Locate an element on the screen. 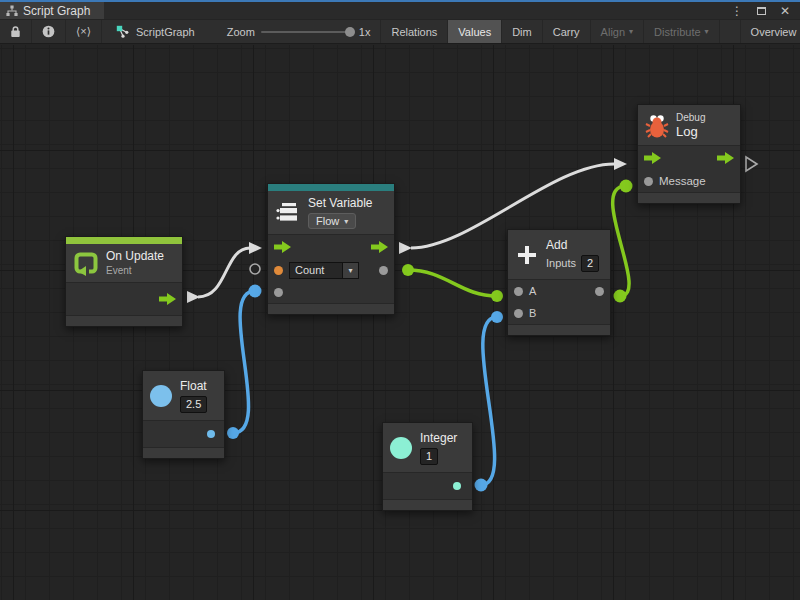 The image size is (800, 600). values-button: Values is located at coordinates (475, 32).